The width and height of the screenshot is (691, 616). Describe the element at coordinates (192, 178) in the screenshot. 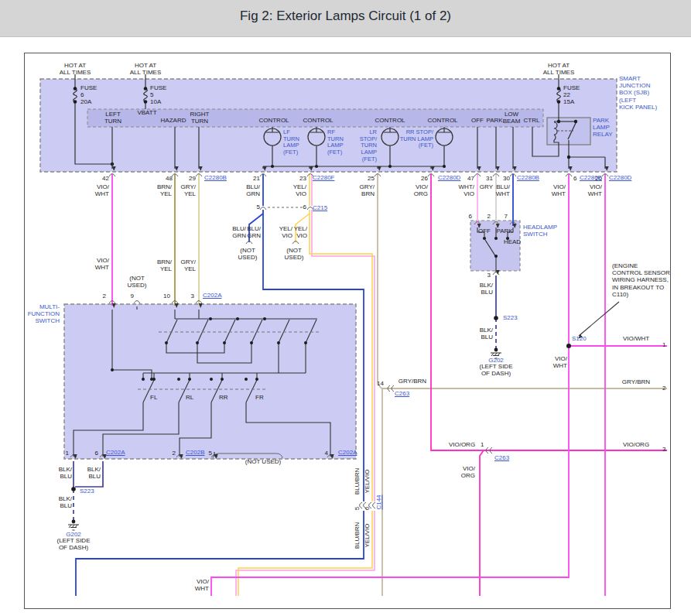

I see `pin-29: 29` at that location.